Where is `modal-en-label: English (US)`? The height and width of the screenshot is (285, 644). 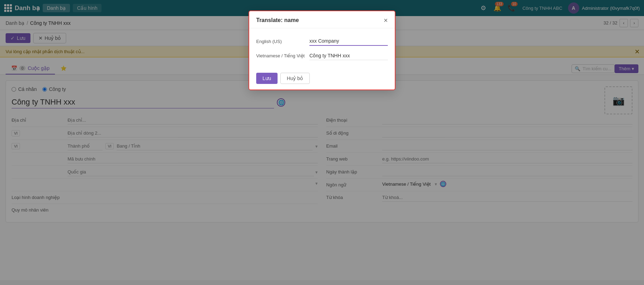
modal-en-label: English (US) is located at coordinates (281, 41).